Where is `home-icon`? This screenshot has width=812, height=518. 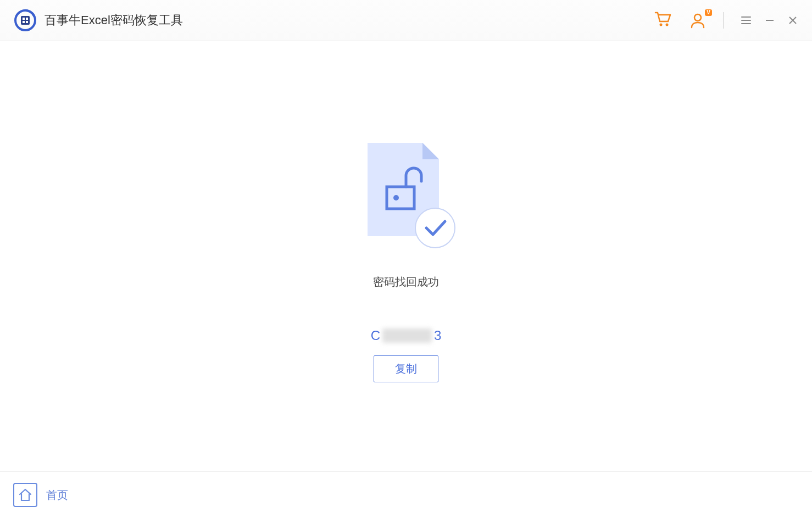
home-icon is located at coordinates (25, 495).